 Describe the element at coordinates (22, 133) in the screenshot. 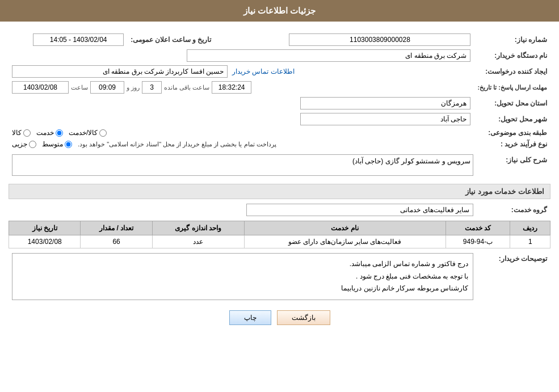

I see `tabaqe-kala-option: کالا` at that location.